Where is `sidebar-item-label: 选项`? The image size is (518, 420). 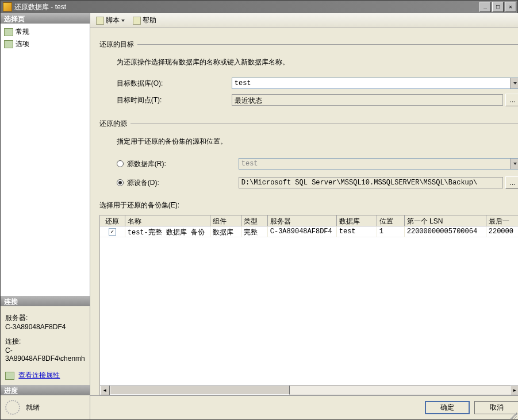
sidebar-item-label: 选项 is located at coordinates (22, 44).